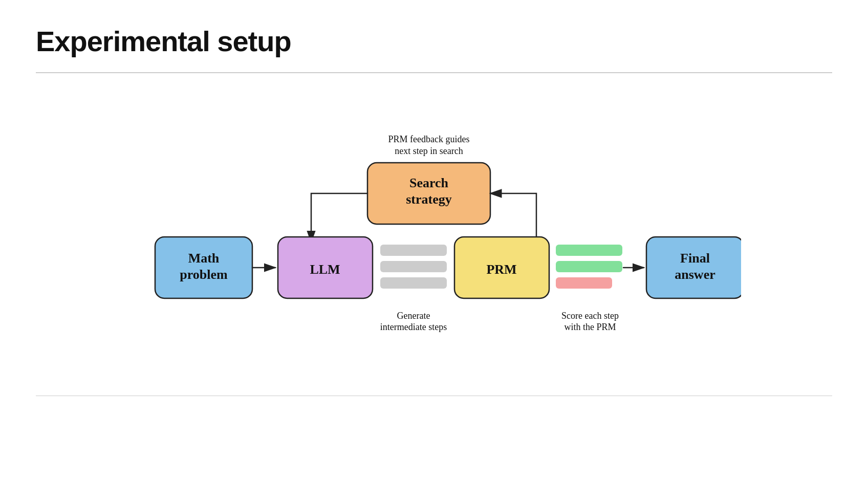  Describe the element at coordinates (429, 200) in the screenshot. I see `search-strategy-label-line2: strategy` at that location.